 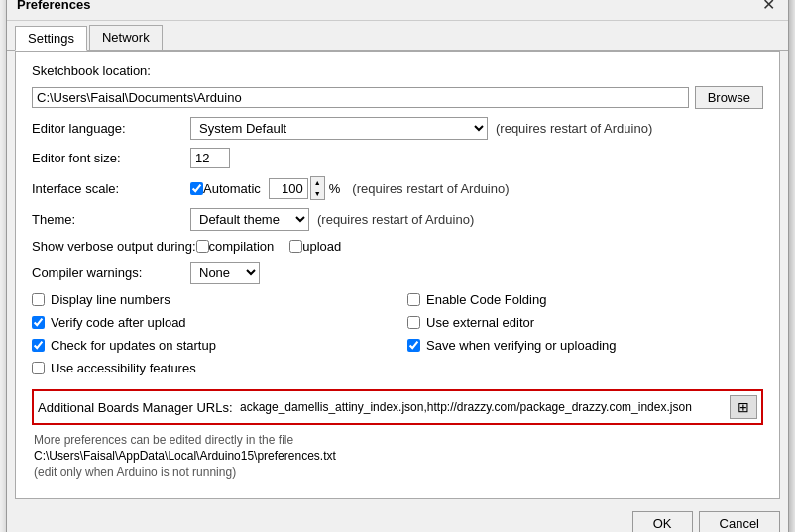 What do you see at coordinates (414, 299) in the screenshot?
I see `enable-code-folding-checkbox` at bounding box center [414, 299].